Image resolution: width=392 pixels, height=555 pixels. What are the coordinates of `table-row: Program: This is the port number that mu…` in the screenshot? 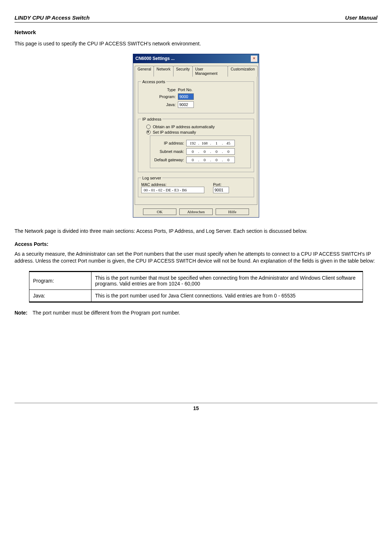 It's located at (196, 280).